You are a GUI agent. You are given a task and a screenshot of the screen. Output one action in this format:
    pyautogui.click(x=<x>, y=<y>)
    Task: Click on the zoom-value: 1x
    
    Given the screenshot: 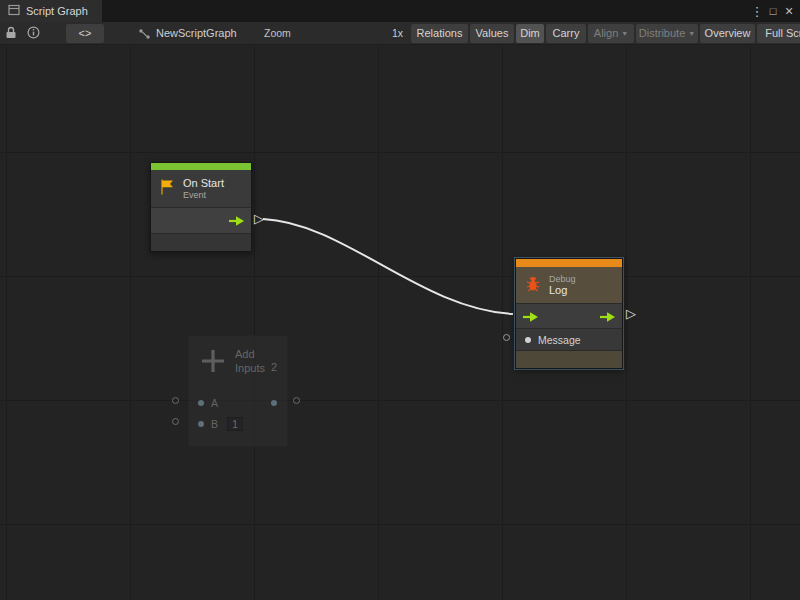 What is the action you would take?
    pyautogui.click(x=398, y=33)
    